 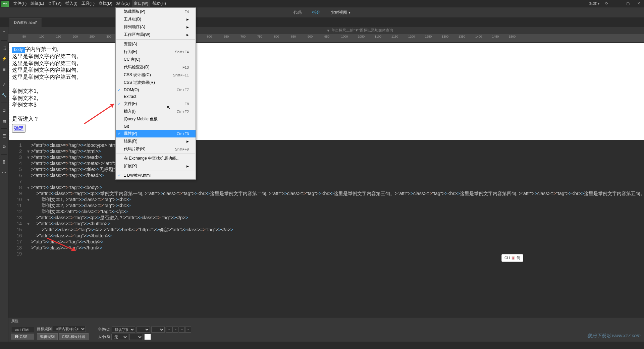 I want to click on window-menu-dropdown: 隐藏面板(P)F4工具栏(B)▶排列顺序(A)▶工作区布局(W)▶资源(A)行为…, so click(x=156, y=94).